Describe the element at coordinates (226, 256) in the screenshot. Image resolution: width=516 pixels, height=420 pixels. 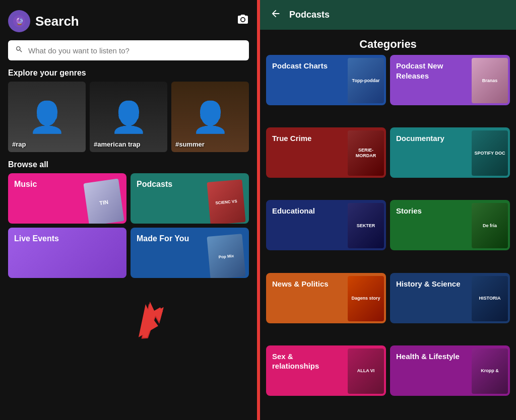
I see `made-thumbnail: Pop Mix` at that location.